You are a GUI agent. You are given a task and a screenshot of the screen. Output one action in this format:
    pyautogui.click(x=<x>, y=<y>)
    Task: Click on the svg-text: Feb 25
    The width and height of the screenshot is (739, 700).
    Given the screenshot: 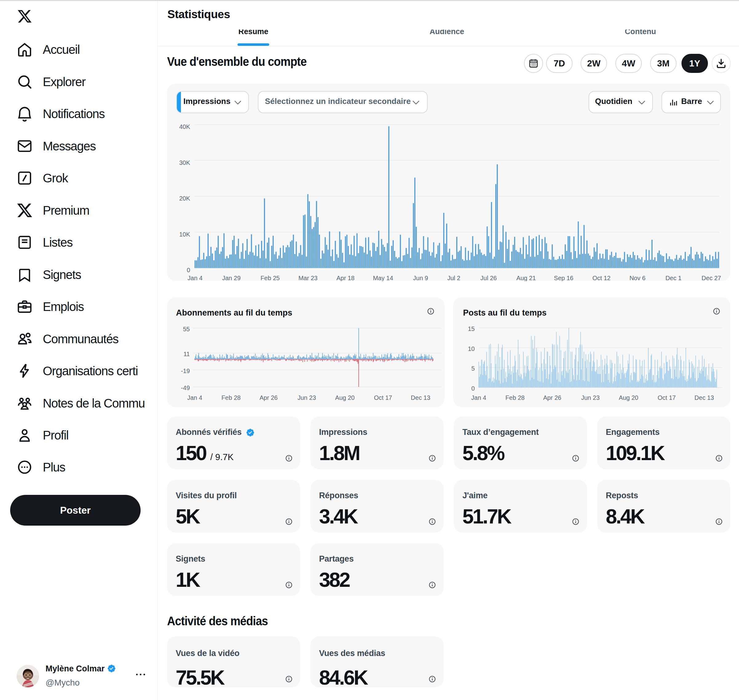 What is the action you would take?
    pyautogui.click(x=270, y=278)
    